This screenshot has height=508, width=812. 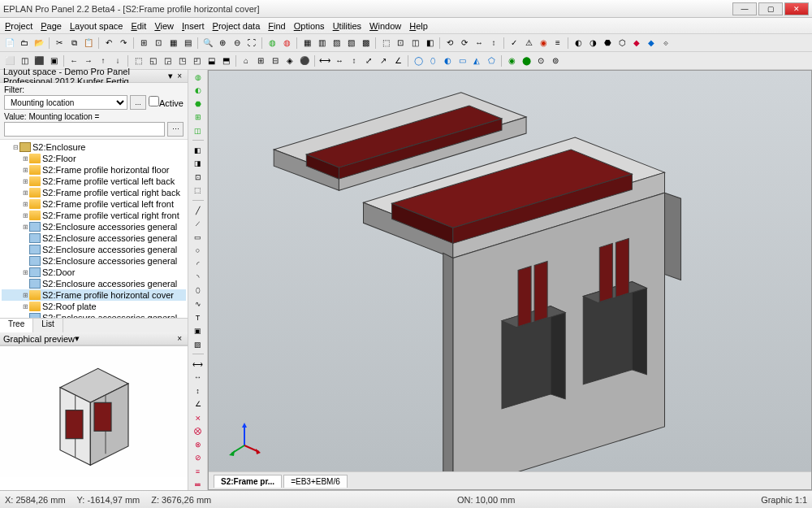 I want to click on vtool-icon: ◐, so click(x=198, y=89).